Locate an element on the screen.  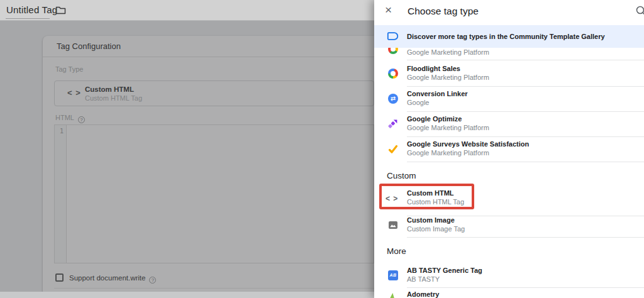
list-item-ab-tasty: AB AB TASTY Generic Tag AB TASTY is located at coordinates (509, 276).